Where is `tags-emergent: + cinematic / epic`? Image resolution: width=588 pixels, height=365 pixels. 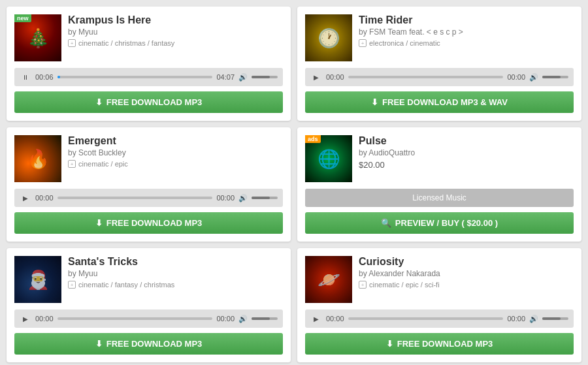
tags-emergent: + cinematic / epic is located at coordinates (175, 164).